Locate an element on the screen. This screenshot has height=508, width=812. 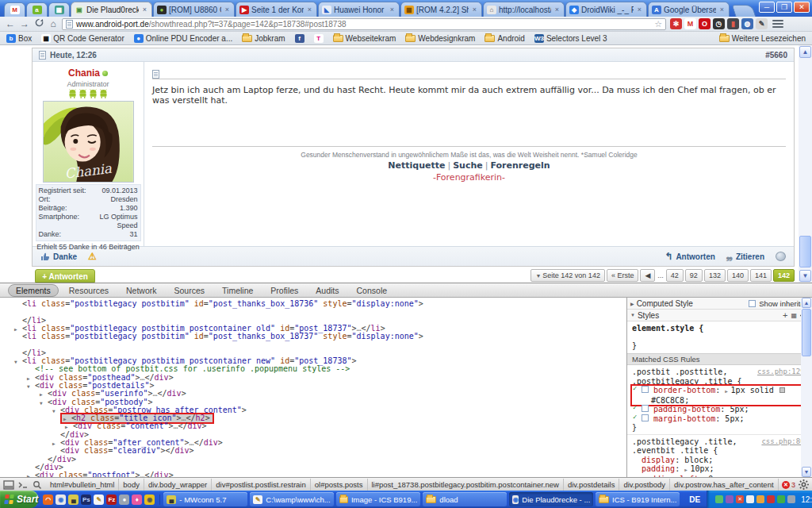
username-link: Chania is located at coordinates (84, 73).